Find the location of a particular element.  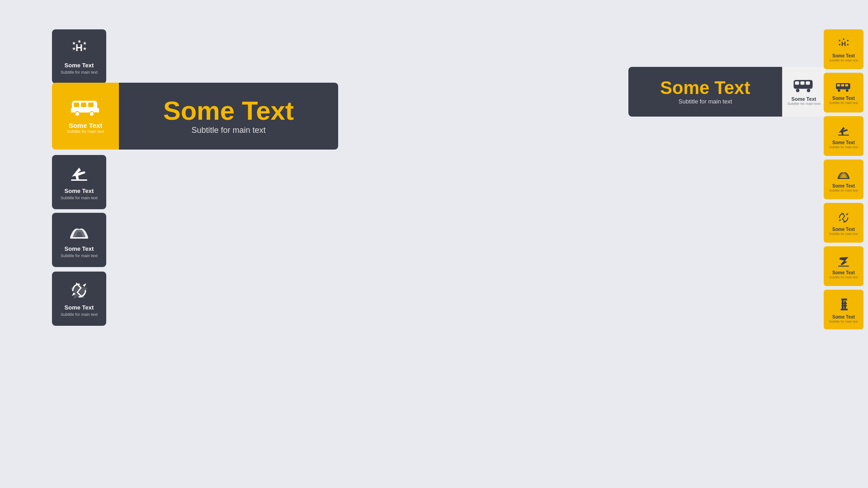

right-card-tower-title: Some Text is located at coordinates (844, 317).